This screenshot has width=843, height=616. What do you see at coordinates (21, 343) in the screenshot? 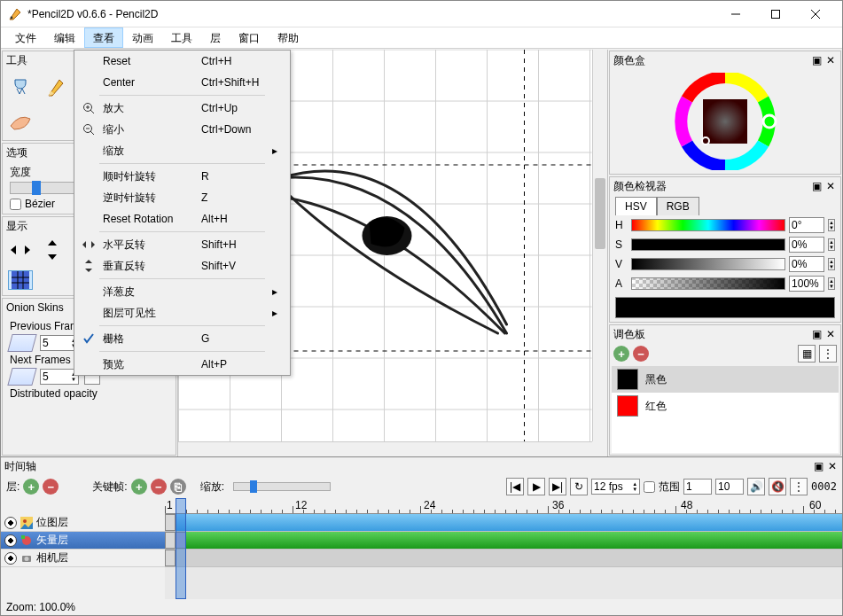
I see `onion-prev-thumb` at bounding box center [21, 343].